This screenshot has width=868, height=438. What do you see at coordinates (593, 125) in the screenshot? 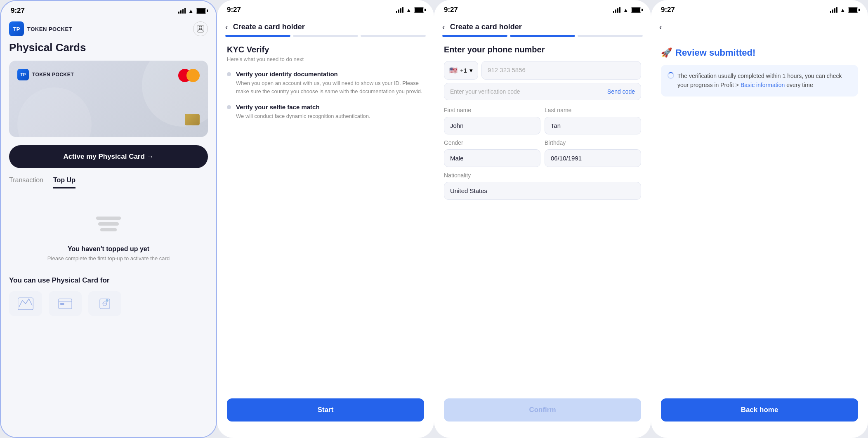
I see `last-name-input-3: Tan` at bounding box center [593, 125].